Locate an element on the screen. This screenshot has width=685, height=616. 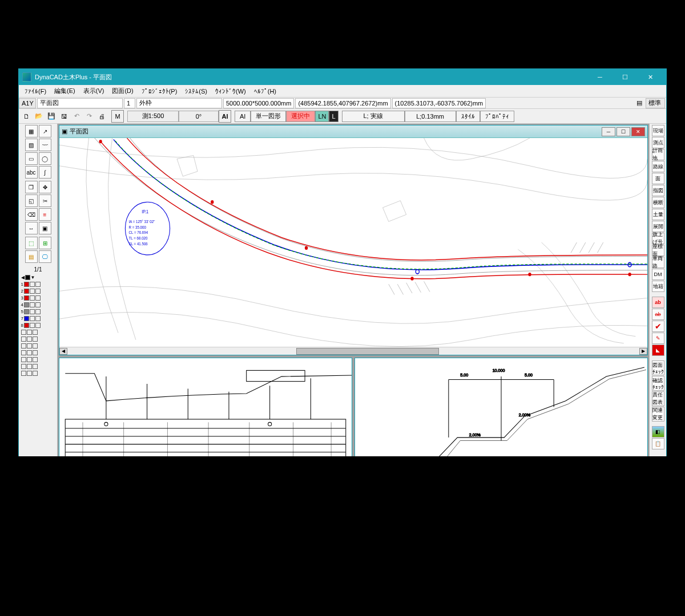
line-icon: ↗ is located at coordinates (45, 131).